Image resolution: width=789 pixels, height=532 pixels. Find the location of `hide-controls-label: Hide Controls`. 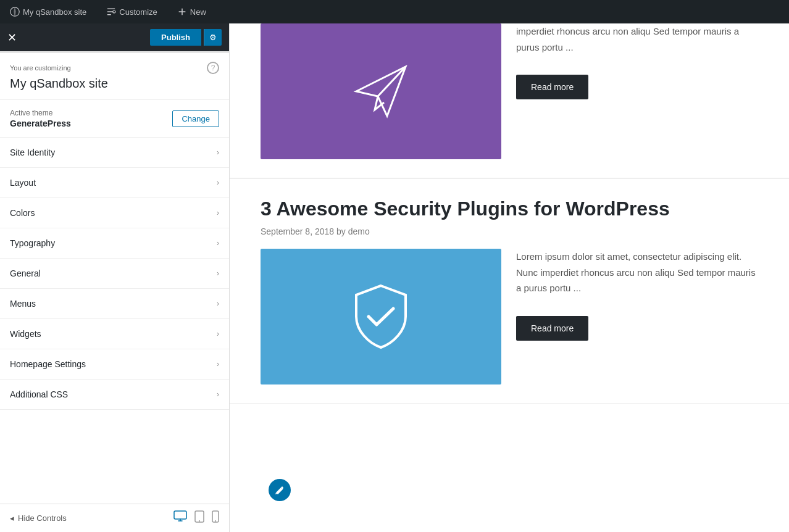

hide-controls-label: Hide Controls is located at coordinates (42, 518).